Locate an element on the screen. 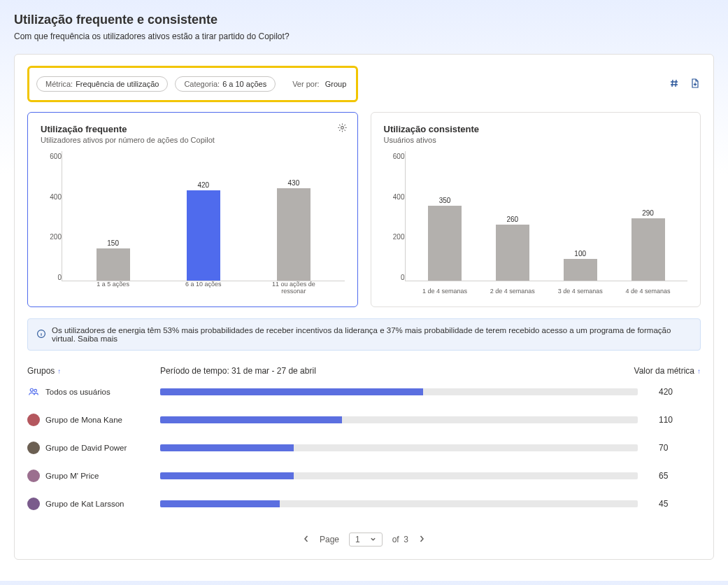  col-groups-label: Grupos is located at coordinates (41, 371).